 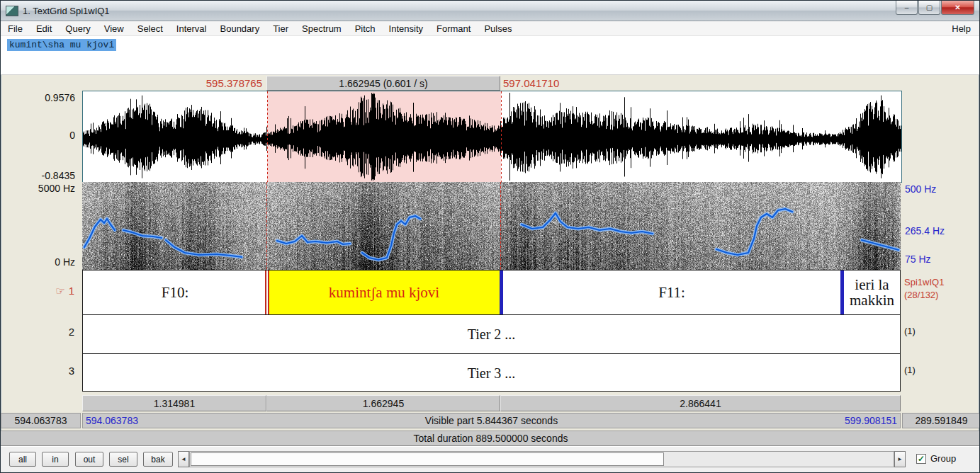 What do you see at coordinates (427, 459) in the screenshot?
I see `scrollbar-thumb` at bounding box center [427, 459].